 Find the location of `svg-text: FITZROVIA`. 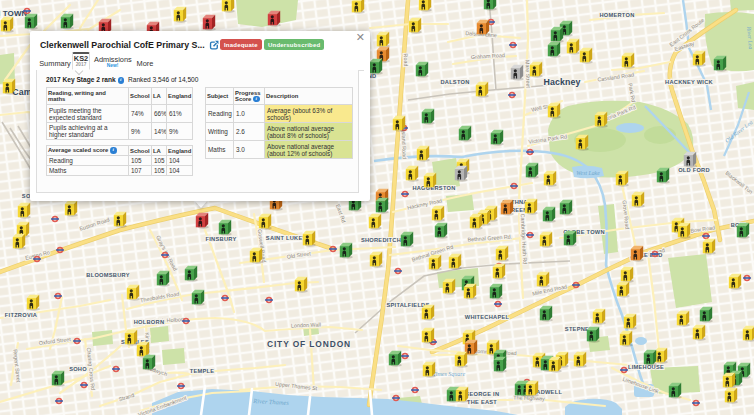

svg-text: FITZROVIA is located at coordinates (21, 315).